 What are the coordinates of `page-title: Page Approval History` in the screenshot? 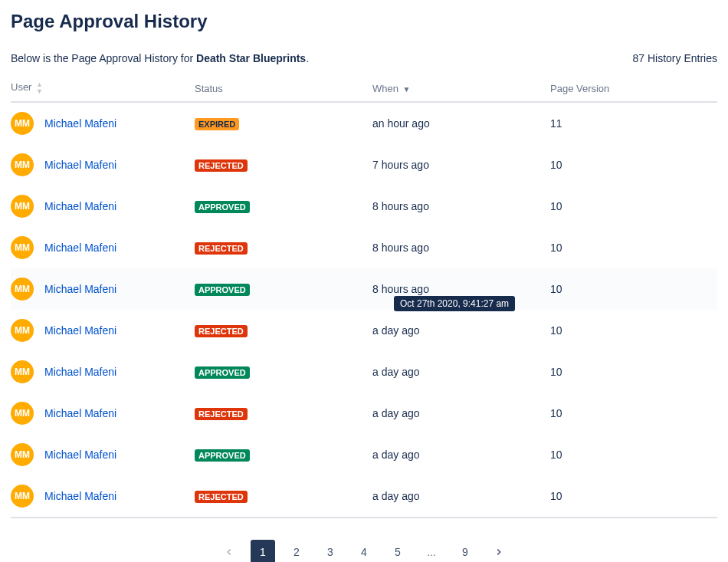 It's located at (364, 21).